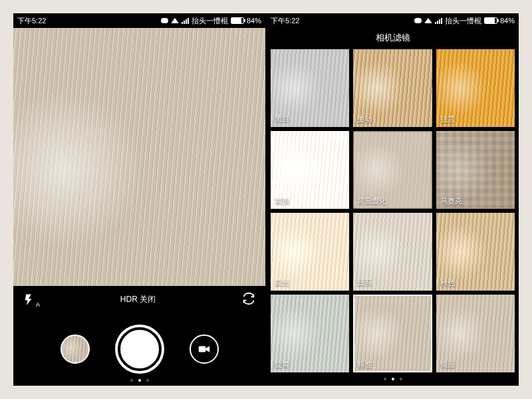 This screenshot has width=532, height=399. I want to click on filter-label: 生动, so click(364, 120).